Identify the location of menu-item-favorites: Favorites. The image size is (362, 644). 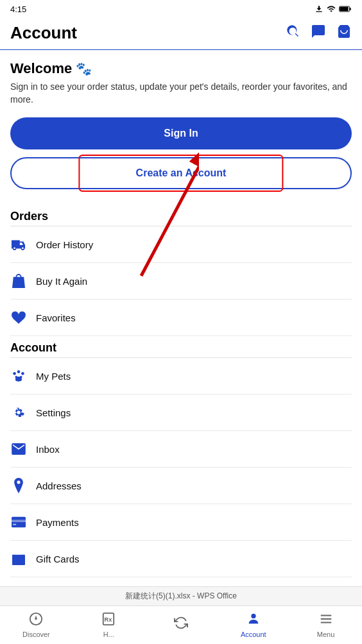
(181, 318).